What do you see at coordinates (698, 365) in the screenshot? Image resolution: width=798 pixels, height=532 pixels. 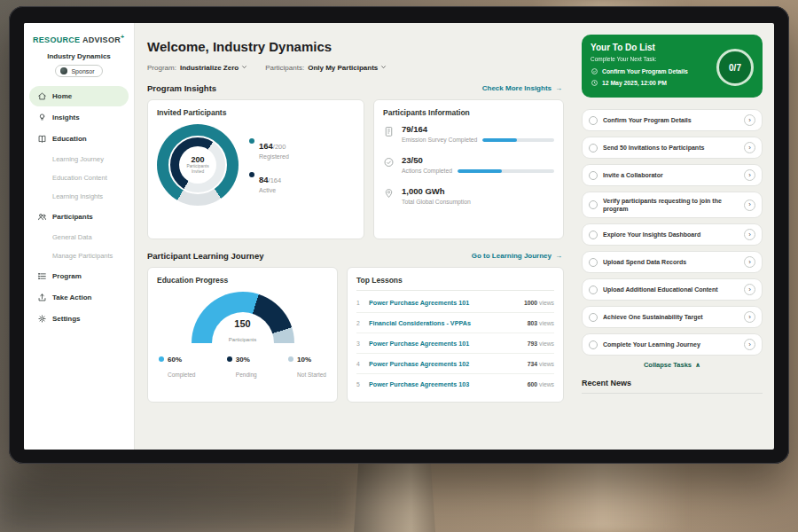 I see `chevron-up-icon: ∧` at bounding box center [698, 365].